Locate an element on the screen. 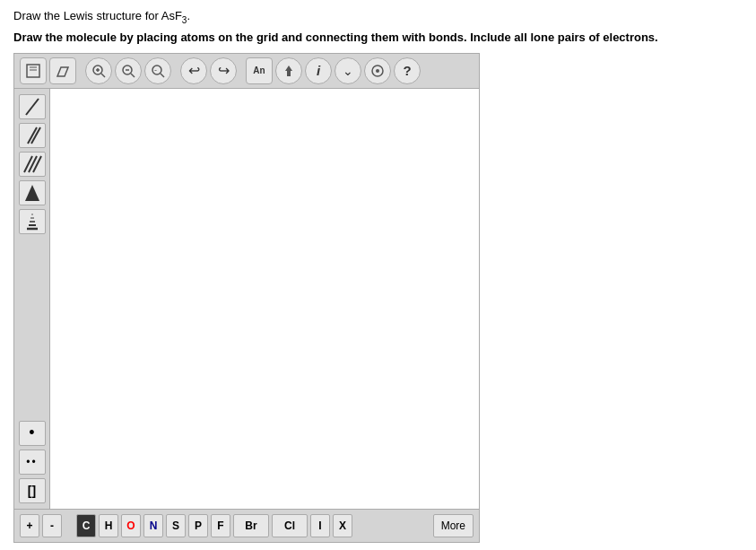 This screenshot has height=550, width=756. undo-icon: ↩ is located at coordinates (194, 70).